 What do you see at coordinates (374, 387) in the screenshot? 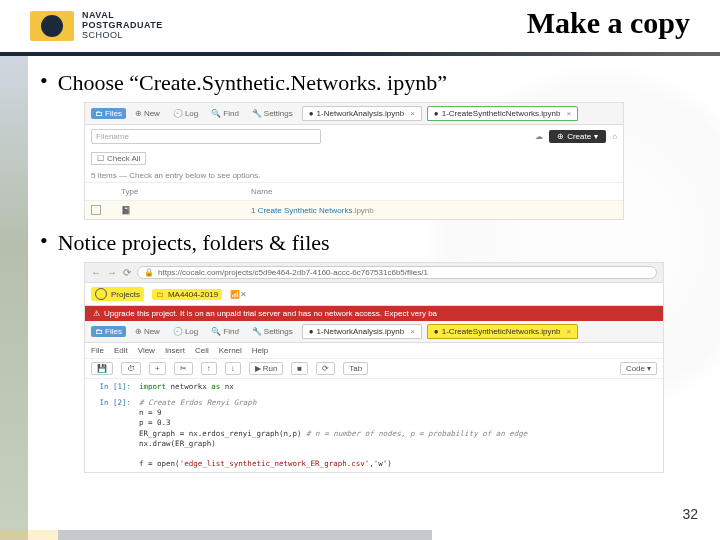
I see `code-cell-1: In [1]: import networkx as nx` at bounding box center [374, 387].